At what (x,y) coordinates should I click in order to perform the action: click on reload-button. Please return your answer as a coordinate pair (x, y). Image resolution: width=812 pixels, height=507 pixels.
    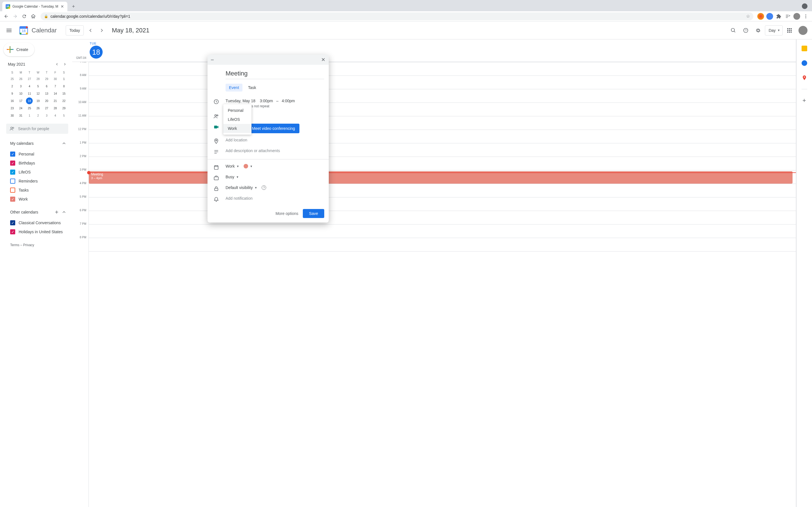
    Looking at the image, I should click on (24, 16).